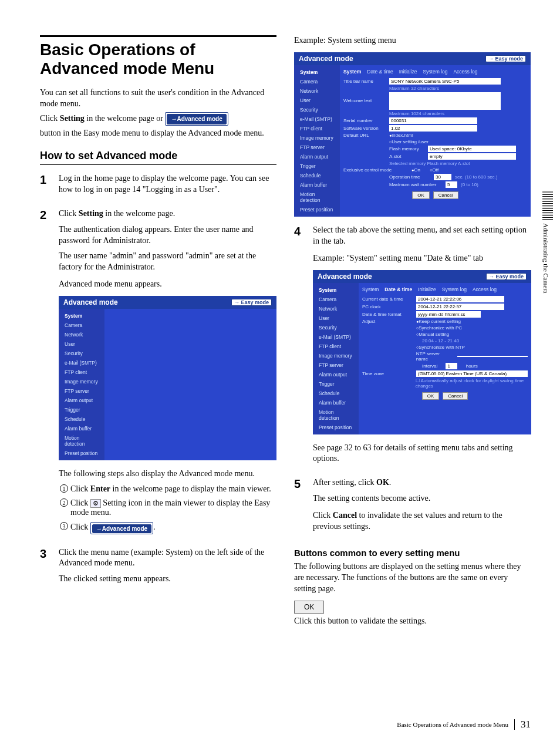 The width and height of the screenshot is (560, 748). I want to click on advanced-mode-button-inline-2: →Advanced mode, so click(122, 528).